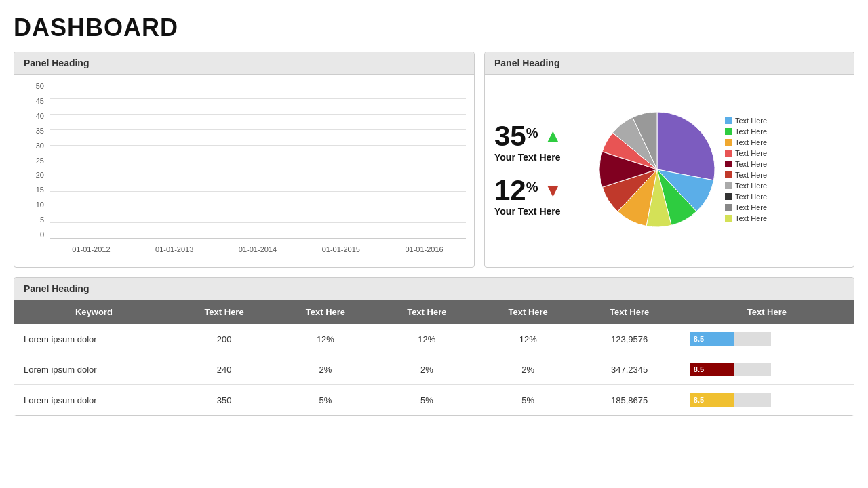 This screenshot has width=868, height=488. Describe the element at coordinates (542, 169) in the screenshot. I see `pie-stats: 35% ▲ Your Text Here 12% ▼ Your Text Her…` at that location.